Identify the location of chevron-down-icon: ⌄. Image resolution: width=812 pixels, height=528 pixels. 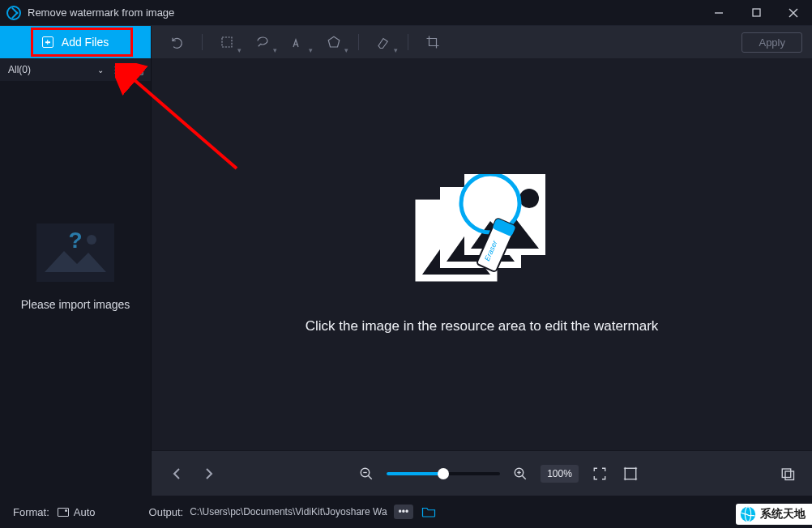
(100, 70).